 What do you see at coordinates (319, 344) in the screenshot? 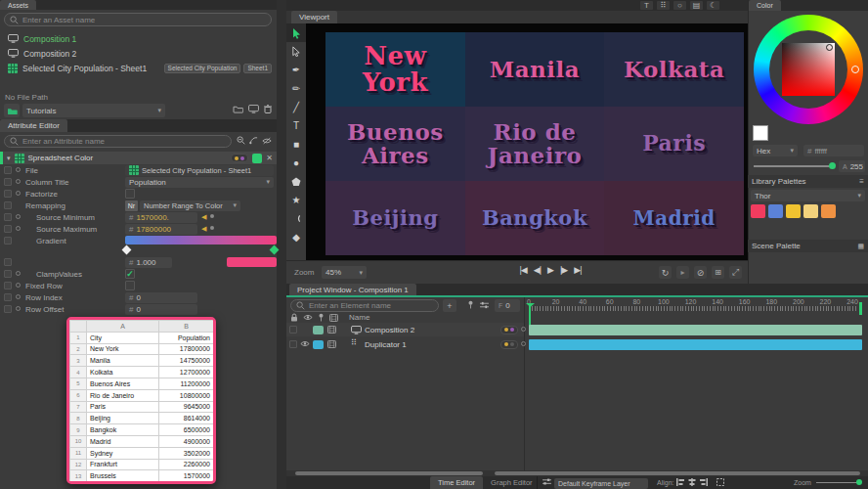
I see `layer-color-swatch` at bounding box center [319, 344].